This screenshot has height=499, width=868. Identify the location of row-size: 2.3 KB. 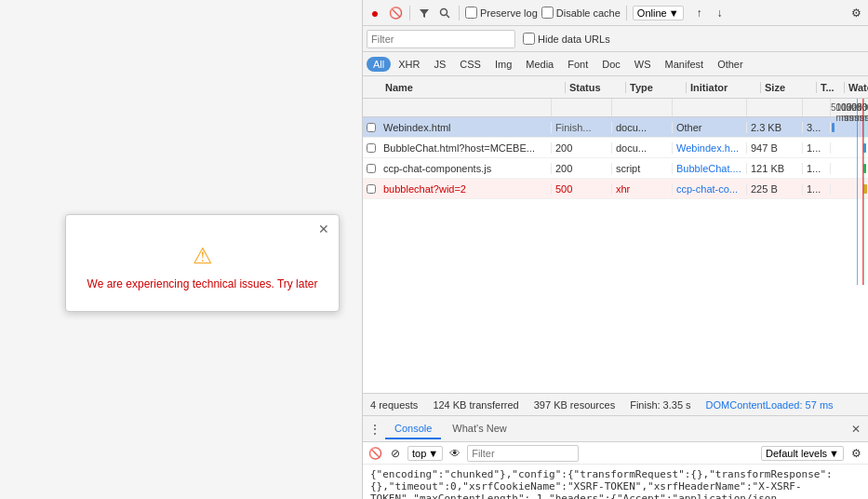
(775, 128).